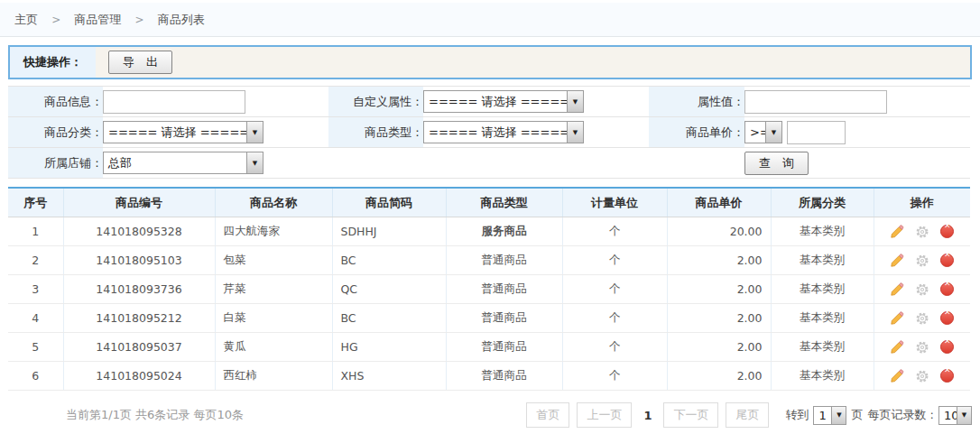 The height and width of the screenshot is (443, 980). I want to click on header-index: 序号, so click(36, 202).